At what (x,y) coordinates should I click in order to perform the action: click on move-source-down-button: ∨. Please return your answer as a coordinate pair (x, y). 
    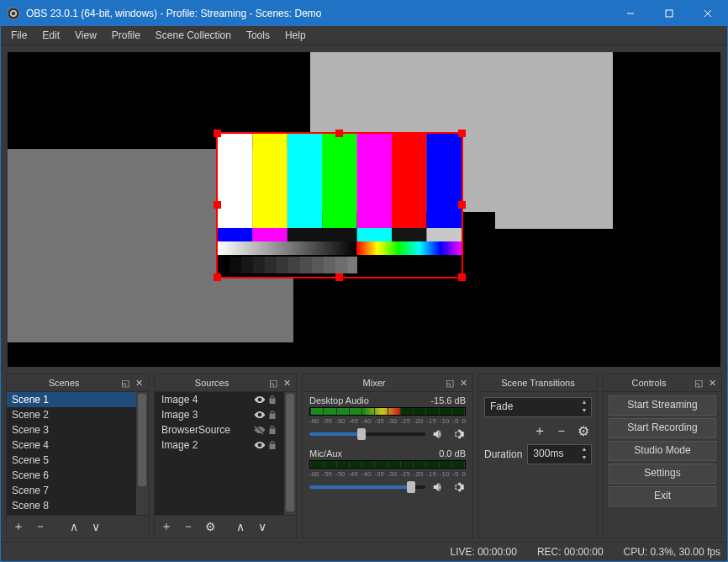
    Looking at the image, I should click on (262, 527).